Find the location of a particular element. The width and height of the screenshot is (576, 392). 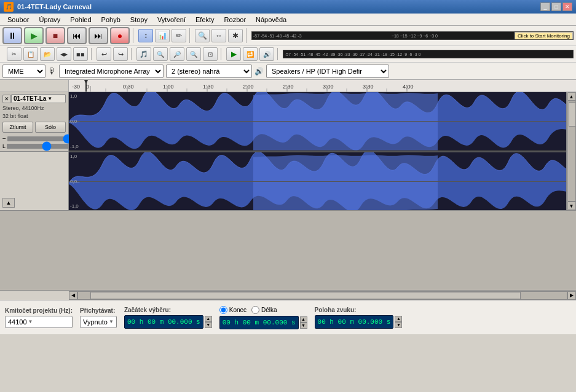

stop-button: ■ is located at coordinates (55, 36).